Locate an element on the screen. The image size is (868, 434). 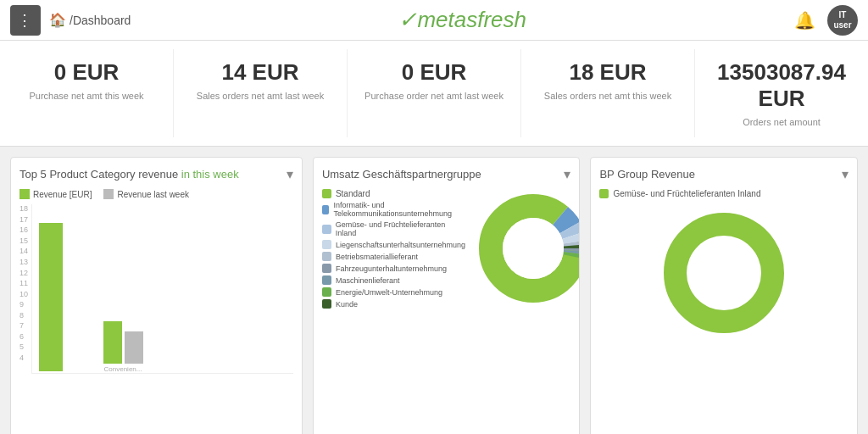
legend-item-7: Energie/Umwelt-Unternehmung is located at coordinates (393, 292).